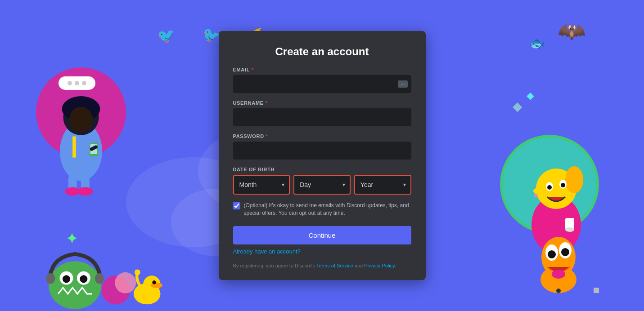 The width and height of the screenshot is (644, 311). I want to click on email-label: EMAIL *, so click(322, 70).